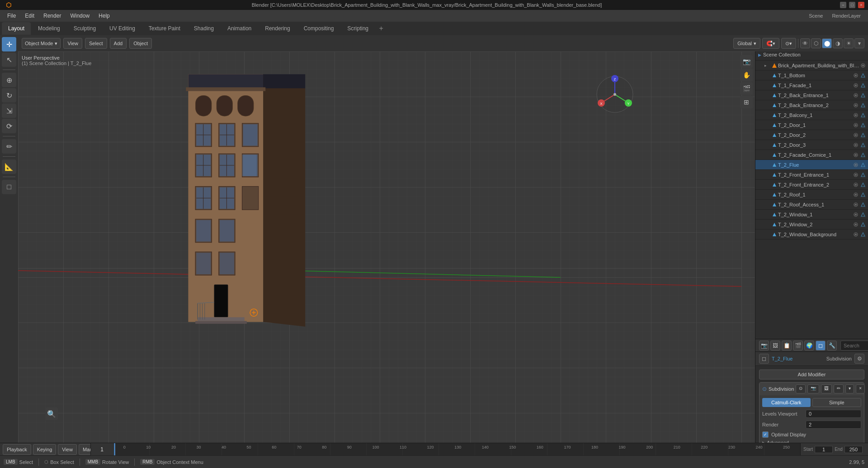 The height and width of the screenshot is (468, 868). Describe the element at coordinates (812, 165) in the screenshot. I see `tree-item: T_2_Flue` at that location.